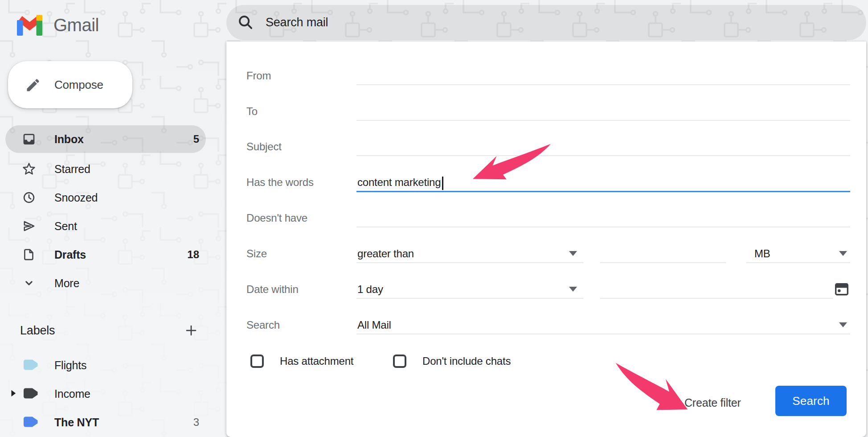 Image resolution: width=868 pixels, height=437 pixels. What do you see at coordinates (79, 85) in the screenshot?
I see `compose-label: Compose` at bounding box center [79, 85].